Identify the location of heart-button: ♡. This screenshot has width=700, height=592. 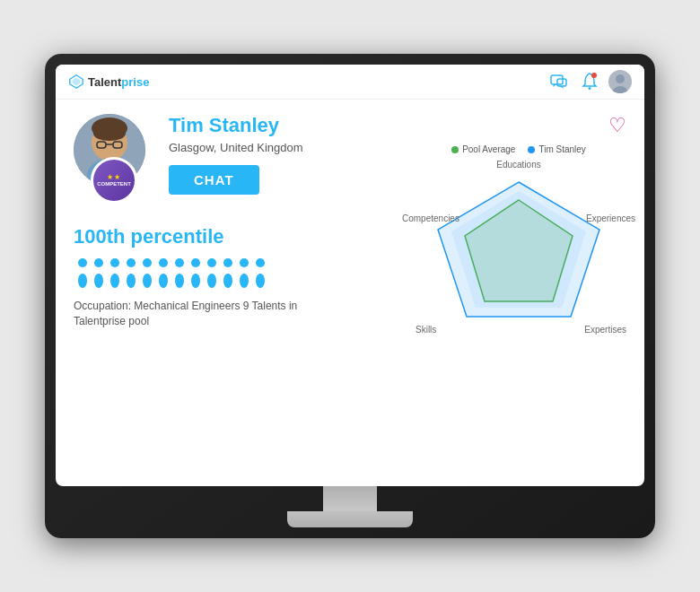
(617, 126).